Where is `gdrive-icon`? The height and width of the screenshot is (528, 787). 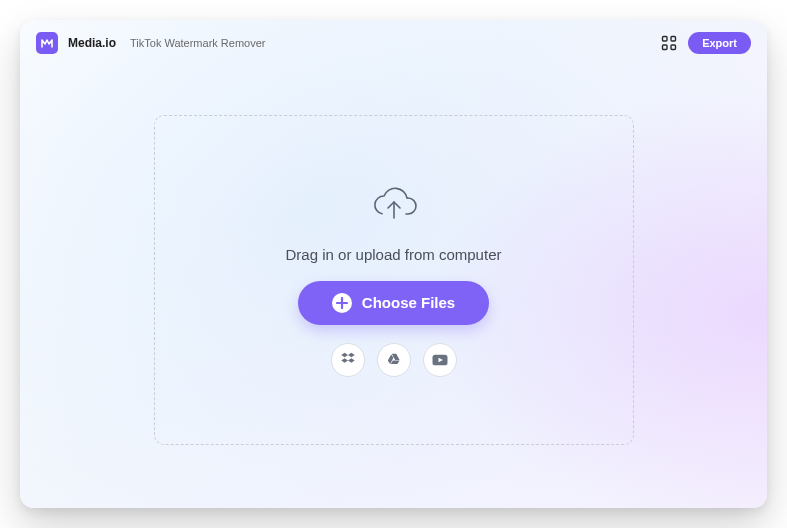 gdrive-icon is located at coordinates (394, 360).